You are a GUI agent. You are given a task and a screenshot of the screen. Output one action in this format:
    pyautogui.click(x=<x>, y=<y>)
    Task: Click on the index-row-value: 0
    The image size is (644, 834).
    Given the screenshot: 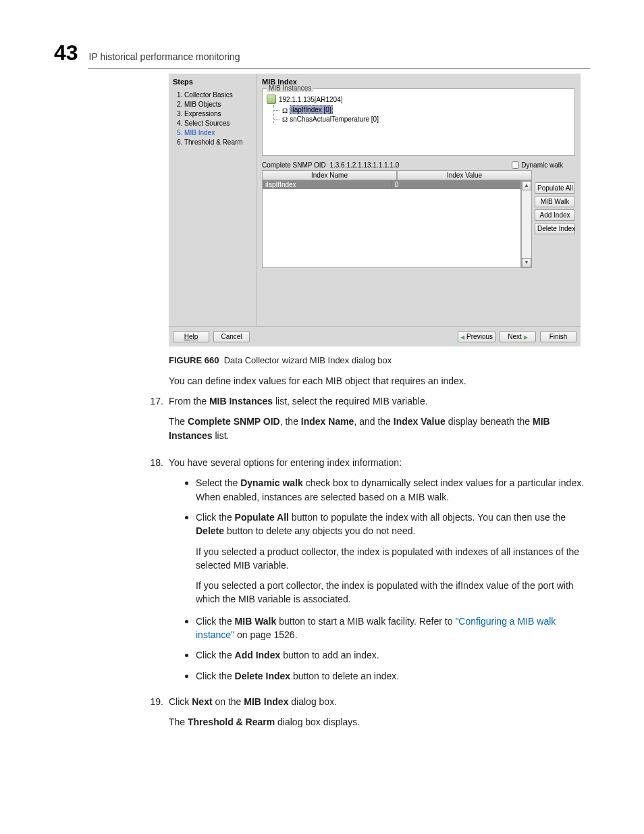 What is the action you would take?
    pyautogui.click(x=456, y=185)
    